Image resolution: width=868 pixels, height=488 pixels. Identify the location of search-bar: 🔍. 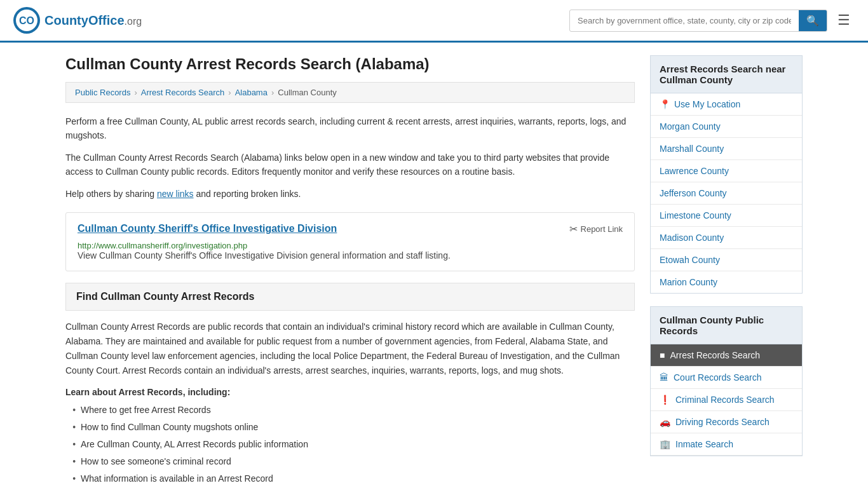
(698, 20).